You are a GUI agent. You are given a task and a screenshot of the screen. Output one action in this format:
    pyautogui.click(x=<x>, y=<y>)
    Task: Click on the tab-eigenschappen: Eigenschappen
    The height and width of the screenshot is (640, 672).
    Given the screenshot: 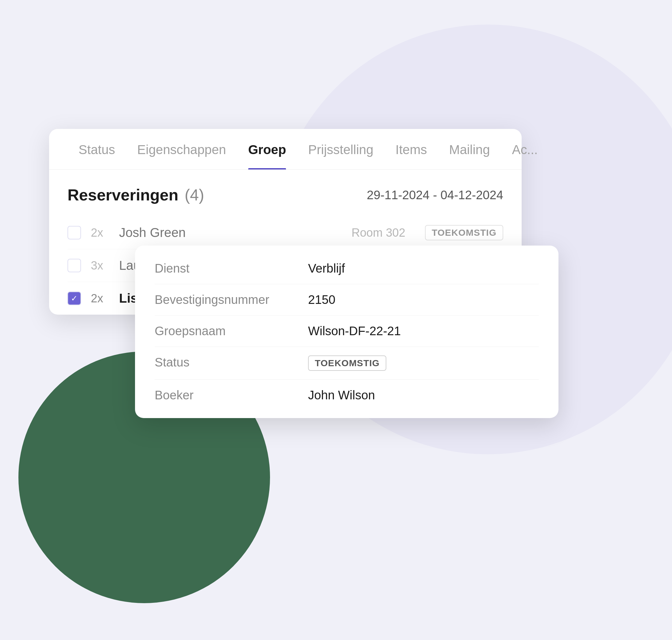 What is the action you would take?
    pyautogui.click(x=181, y=149)
    